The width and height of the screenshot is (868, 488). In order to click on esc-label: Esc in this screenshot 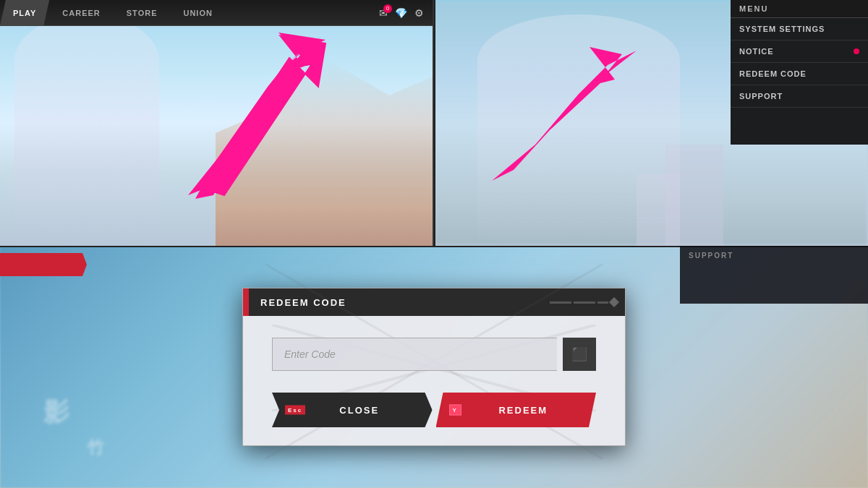, I will do `click(295, 411)`.